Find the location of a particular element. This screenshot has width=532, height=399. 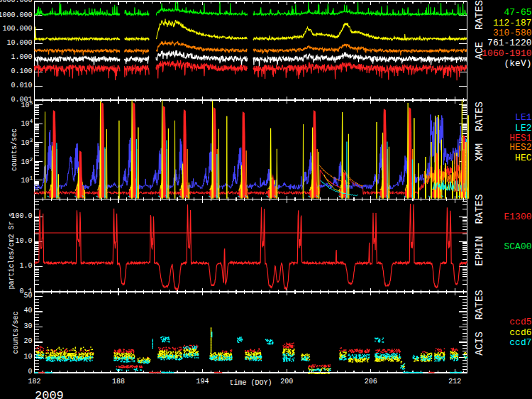

svg-text: ACIS RATES is located at coordinates (480, 322).